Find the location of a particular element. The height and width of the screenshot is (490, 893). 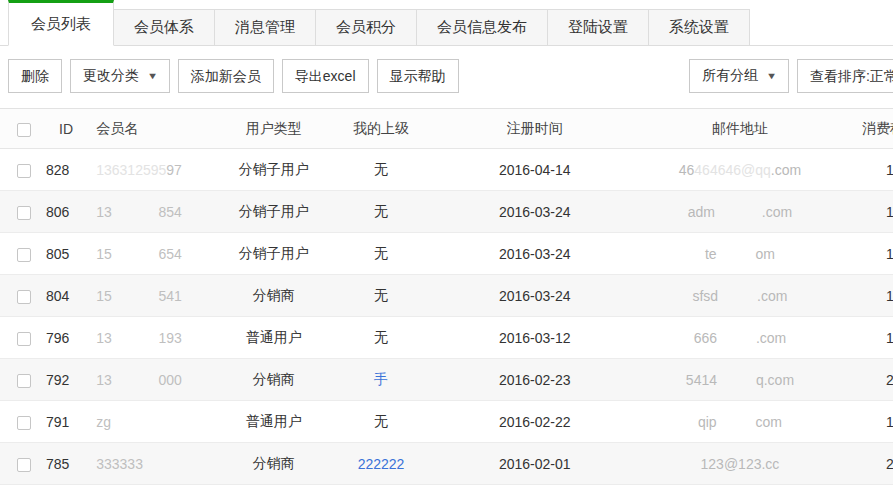

toolbar-button: 查看排序:正常排序 is located at coordinates (845, 76).